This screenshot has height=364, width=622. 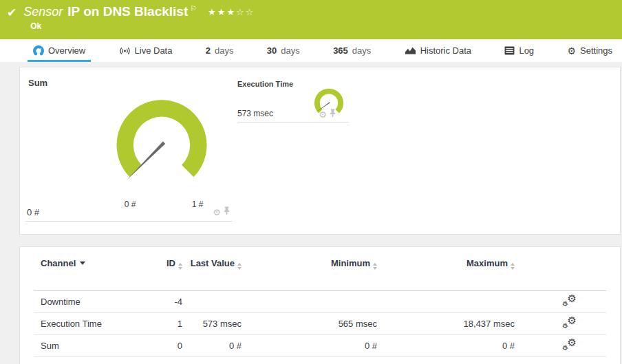 I want to click on gear-icon: ⚙, so click(x=571, y=51).